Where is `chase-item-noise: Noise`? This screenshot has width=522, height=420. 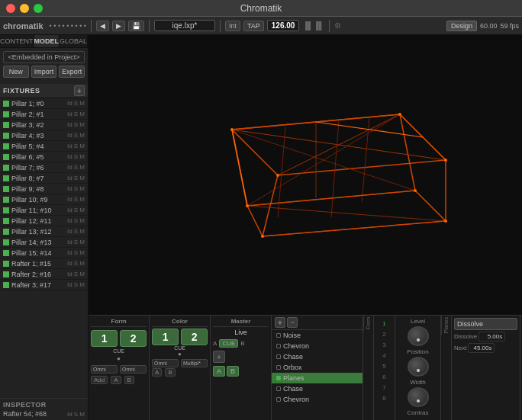 chase-item-noise: Noise is located at coordinates (317, 335).